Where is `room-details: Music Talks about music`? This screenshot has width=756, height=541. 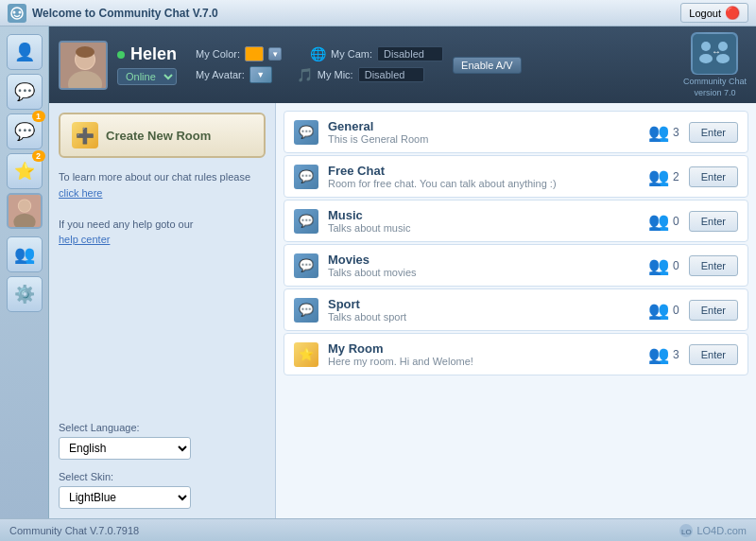 room-details: Music Talks about music is located at coordinates (482, 221).